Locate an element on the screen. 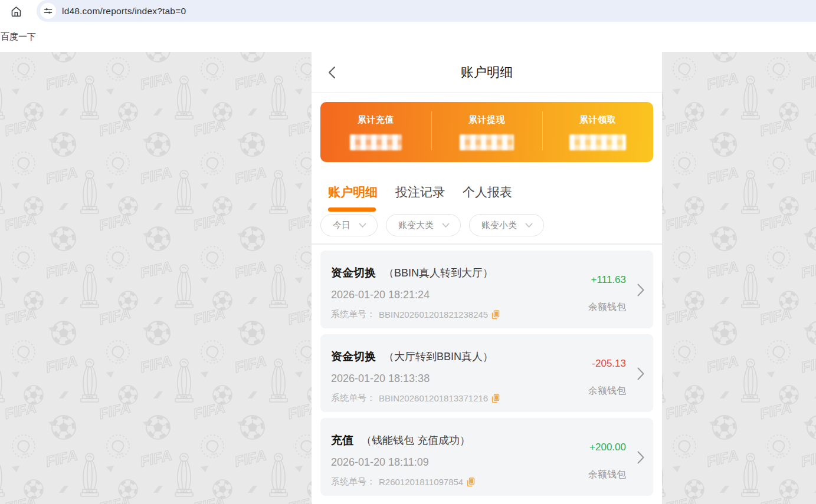  tab-bar: 账户明细 投注记录 个人报表 is located at coordinates (495, 197).